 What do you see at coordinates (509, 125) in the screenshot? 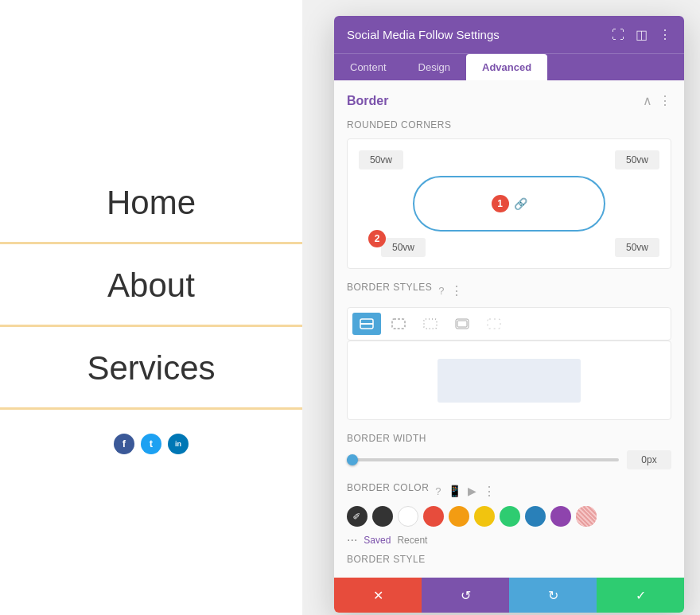
I see `rounded-corners-label: Rounded Corners` at bounding box center [509, 125].